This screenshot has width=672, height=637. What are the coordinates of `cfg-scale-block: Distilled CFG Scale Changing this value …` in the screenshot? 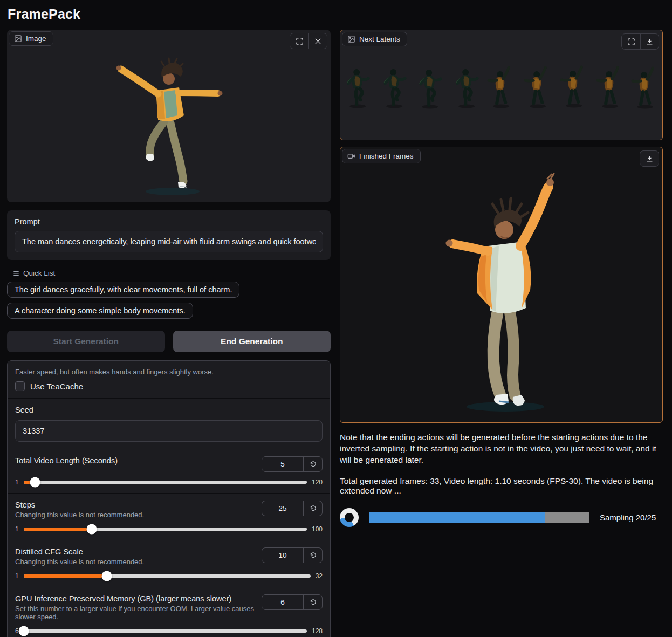 It's located at (169, 563).